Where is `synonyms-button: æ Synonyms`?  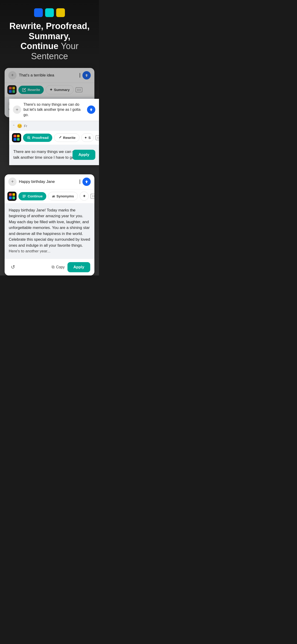
synonyms-button: æ Synonyms is located at coordinates (63, 196).